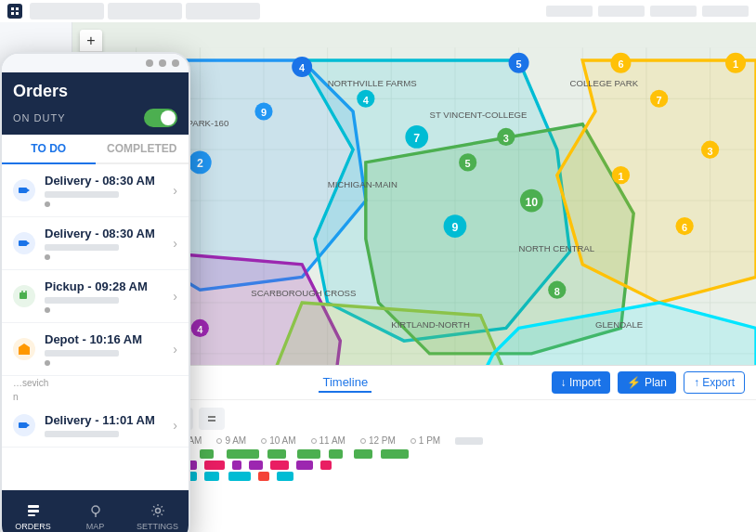 This screenshot has height=532, width=756. Describe the element at coordinates (279, 440) in the screenshot. I see `hour-10am: 10 AM` at that location.